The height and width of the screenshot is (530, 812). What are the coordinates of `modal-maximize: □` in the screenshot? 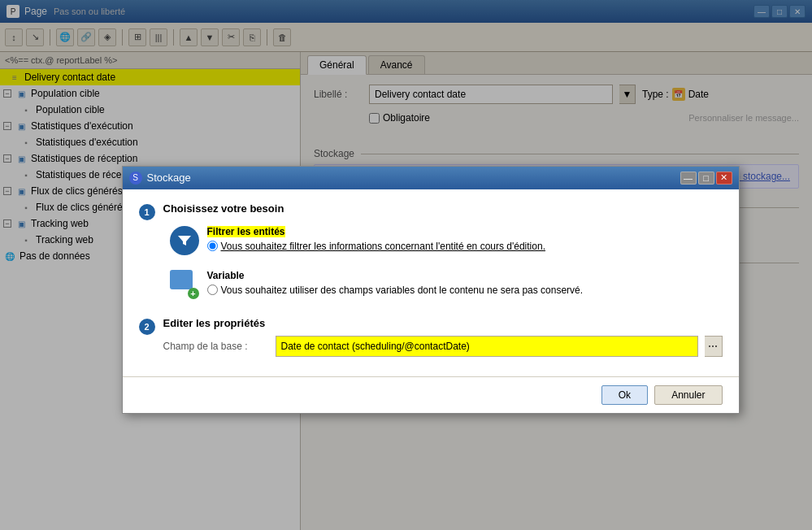 It's located at (706, 178).